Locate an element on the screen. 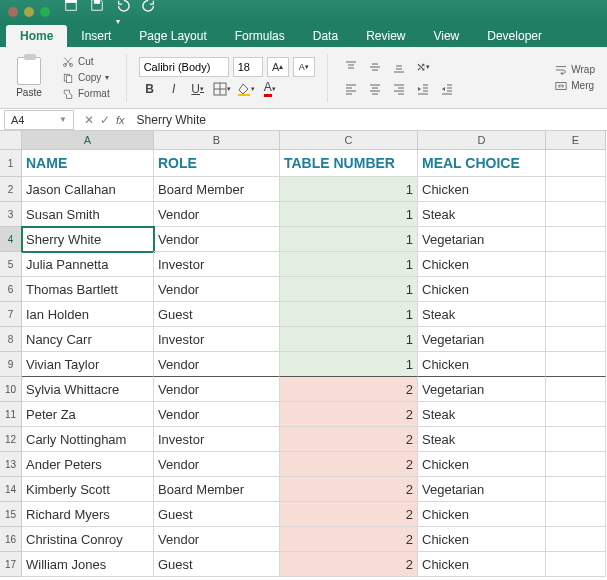 This screenshot has height=580, width=607. formula-input: Sherry White is located at coordinates (369, 120).